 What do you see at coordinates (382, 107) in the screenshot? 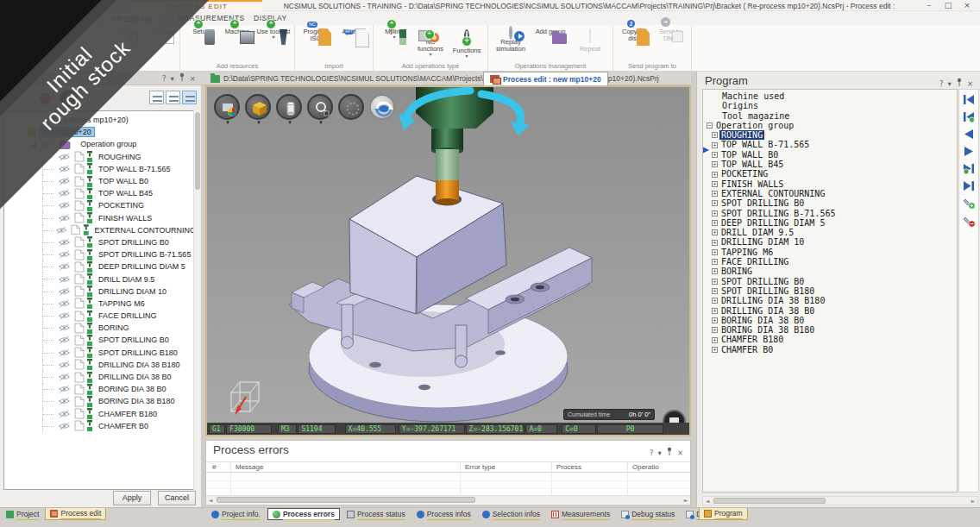
I see `rotate-view-icon` at bounding box center [382, 107].